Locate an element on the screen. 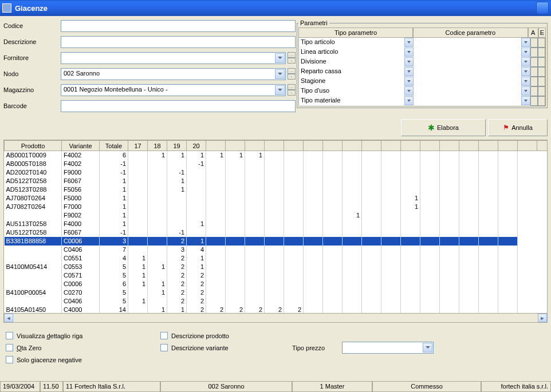 Image resolution: width=551 pixels, height=392 pixels. table-row: AD5122T0258F606711 is located at coordinates (276, 181).